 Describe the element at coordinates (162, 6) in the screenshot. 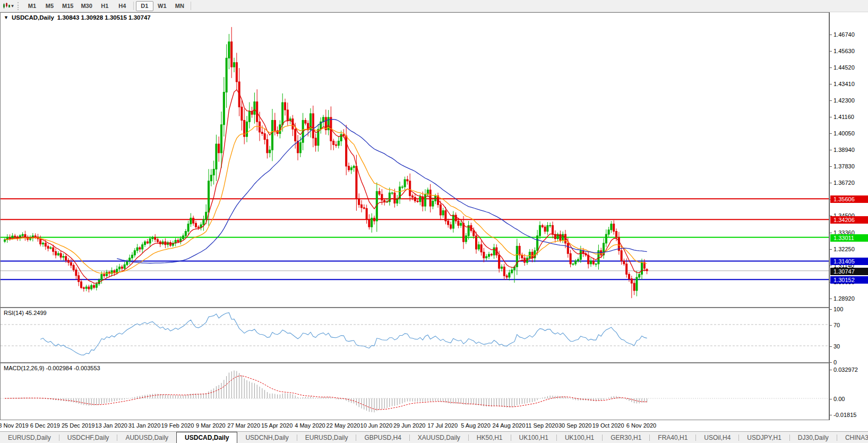

I see `timeframe-button-w1: W1` at that location.